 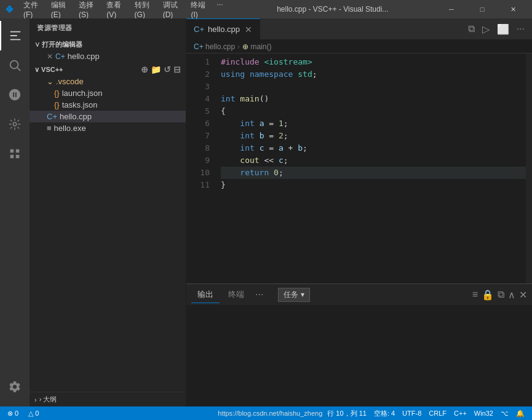 What do you see at coordinates (460, 413) in the screenshot?
I see `status-language: C++` at bounding box center [460, 413].